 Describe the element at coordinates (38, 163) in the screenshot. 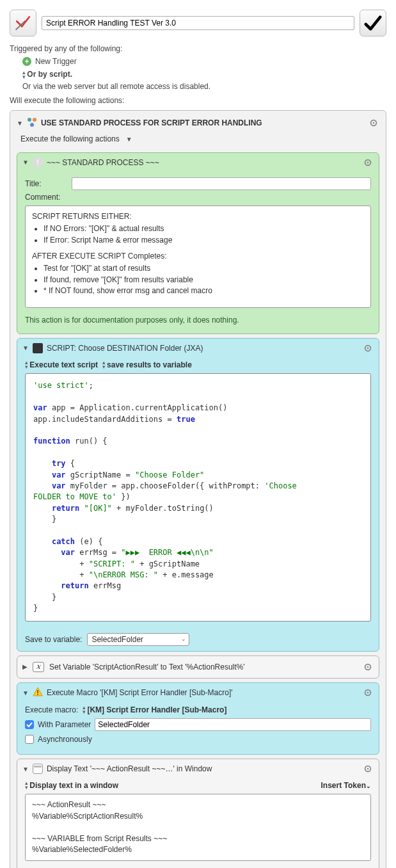

I see `info-icon: !` at that location.